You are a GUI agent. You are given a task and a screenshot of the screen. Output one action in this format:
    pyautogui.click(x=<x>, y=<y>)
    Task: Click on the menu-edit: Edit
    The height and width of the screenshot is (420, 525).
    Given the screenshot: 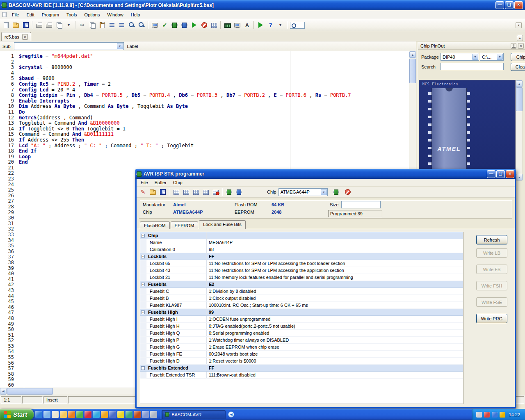 What is the action you would take?
    pyautogui.click(x=30, y=15)
    